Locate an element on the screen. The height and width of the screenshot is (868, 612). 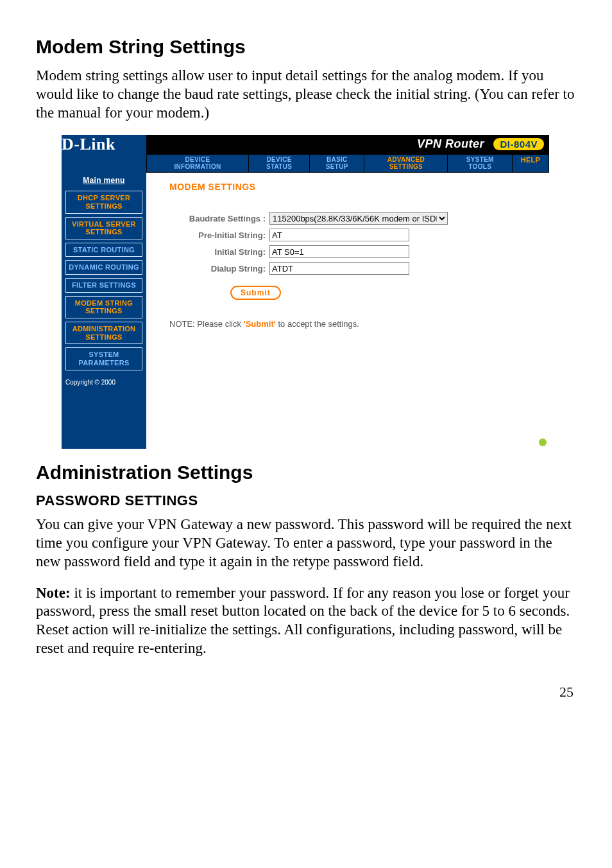
heading-administration-settings: Administration Settings is located at coordinates (308, 473).